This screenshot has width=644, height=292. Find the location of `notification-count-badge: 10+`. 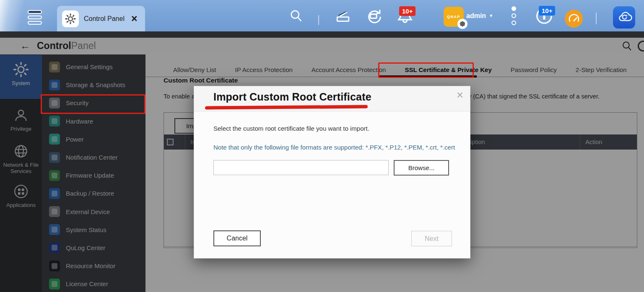

notification-count-badge: 10+ is located at coordinates (408, 11).